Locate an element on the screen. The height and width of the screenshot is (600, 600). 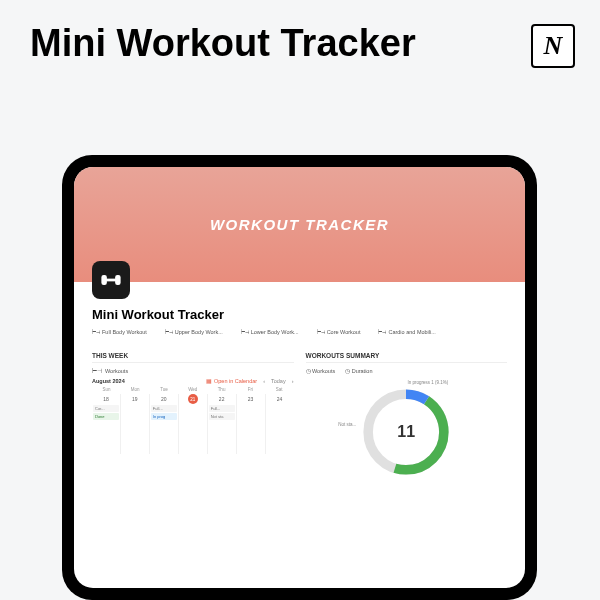
tab-duration: ◷ Duration is located at coordinates (358, 371).